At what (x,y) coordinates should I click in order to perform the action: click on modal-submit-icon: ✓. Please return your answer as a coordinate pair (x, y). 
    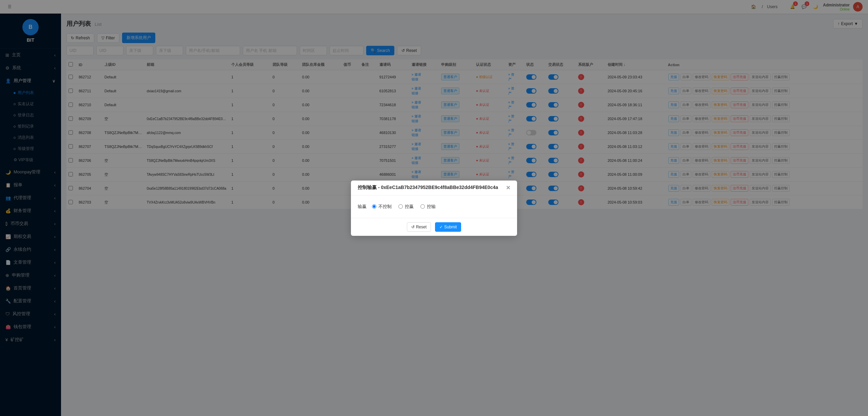
    Looking at the image, I should click on (441, 227).